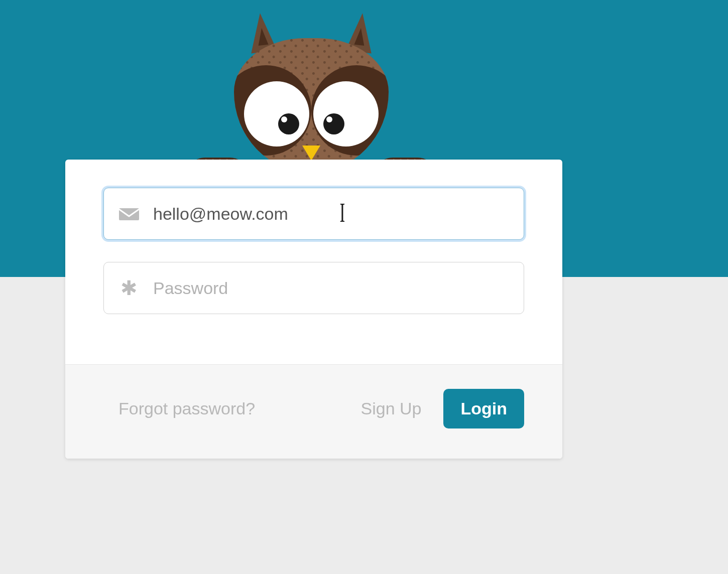  Describe the element at coordinates (129, 288) in the screenshot. I see `asterisk-icon: ✱` at that location.